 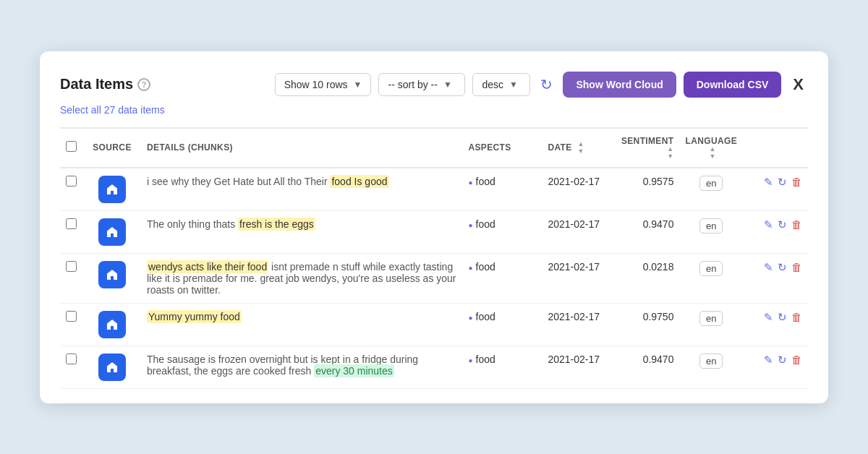 I want to click on select-all-link: Select all 27 data items, so click(x=113, y=110).